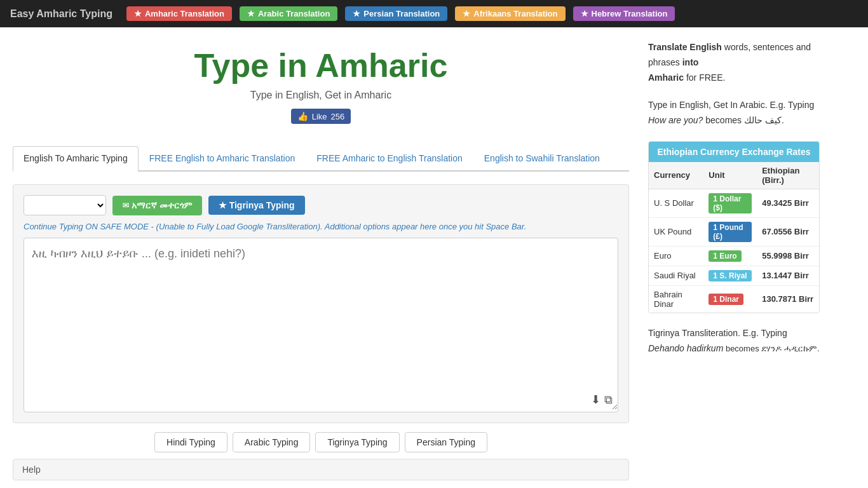  I want to click on hebrew-translation-label: Hebrew Translation, so click(630, 14).